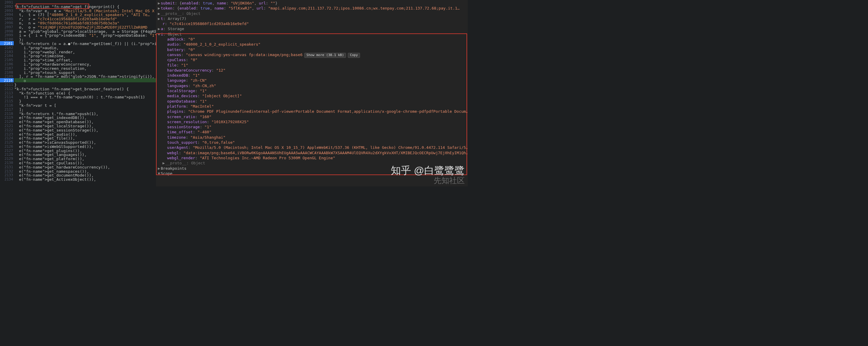  What do you see at coordinates (7, 80) in the screenshot?
I see `breakpoint-2110: 2110` at bounding box center [7, 80].